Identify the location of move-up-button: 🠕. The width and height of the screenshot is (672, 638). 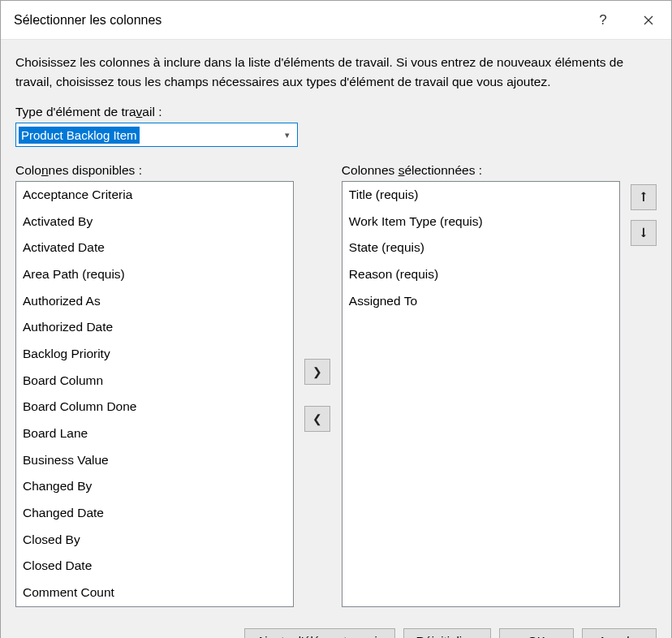
(644, 197).